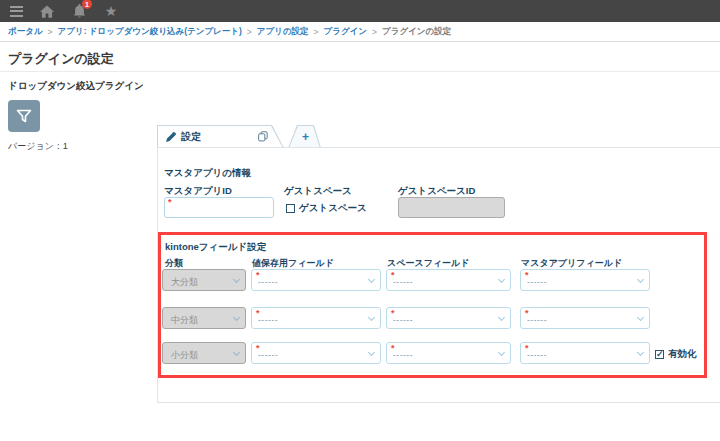 Image resolution: width=720 pixels, height=441 pixels. What do you see at coordinates (220, 136) in the screenshot?
I see `tab-settings: 設定` at bounding box center [220, 136].